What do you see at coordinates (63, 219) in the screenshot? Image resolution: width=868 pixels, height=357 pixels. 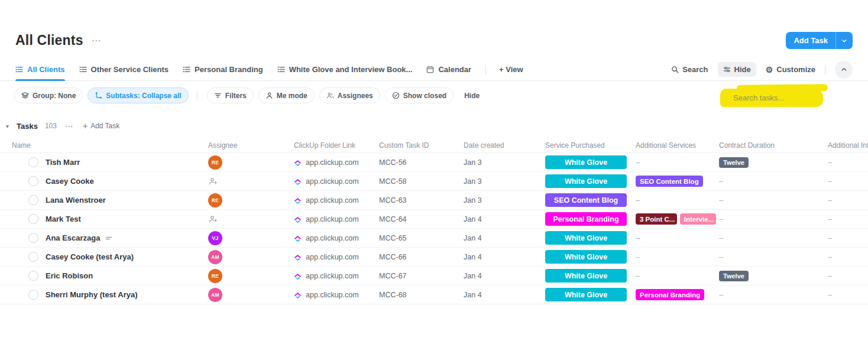 I see `task-name: Mark Test` at bounding box center [63, 219].